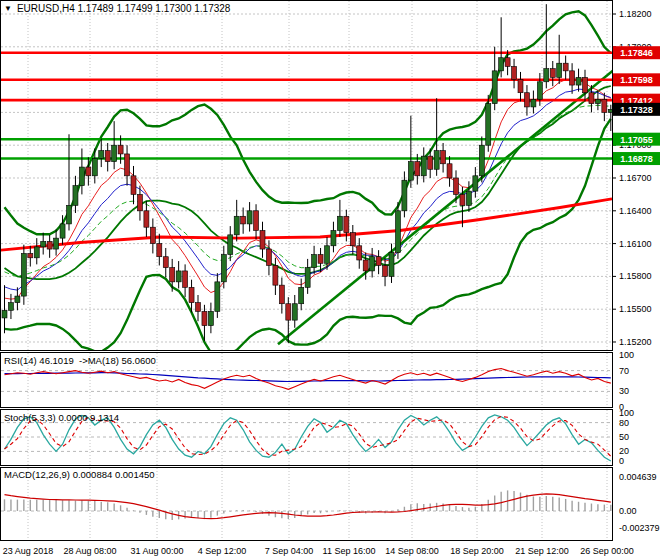 Image resolution: width=660 pixels, height=560 pixels. Describe the element at coordinates (62, 418) in the screenshot. I see `stoch-indicator-label: Stoch(5,3,3) 0.0000 9.1314` at that location.